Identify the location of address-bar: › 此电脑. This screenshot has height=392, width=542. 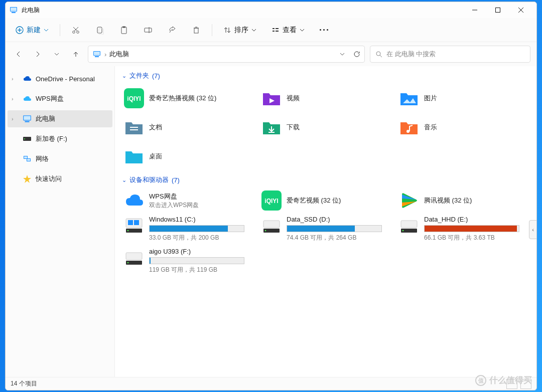
(226, 54).